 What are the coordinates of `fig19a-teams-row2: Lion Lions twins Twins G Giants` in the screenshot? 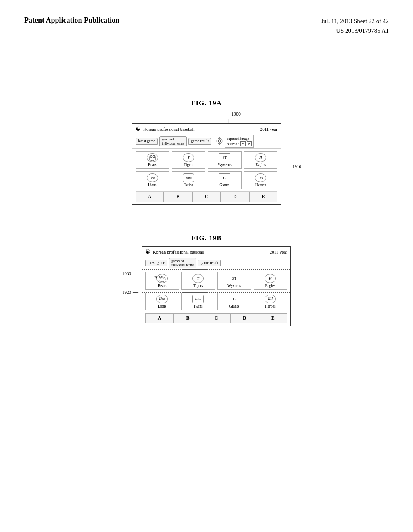 It's located at (206, 181).